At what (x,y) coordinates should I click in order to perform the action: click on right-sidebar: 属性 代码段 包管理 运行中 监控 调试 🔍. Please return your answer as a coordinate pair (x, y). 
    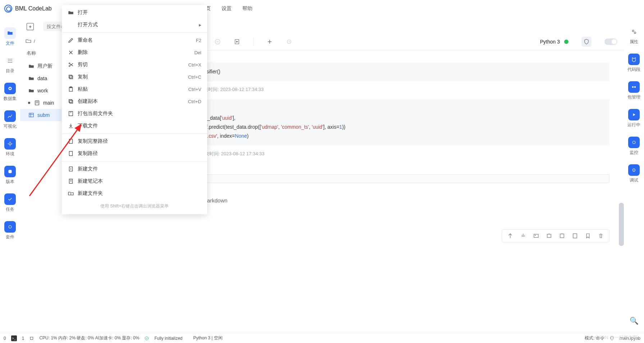
    Looking at the image, I should click on (634, 175).